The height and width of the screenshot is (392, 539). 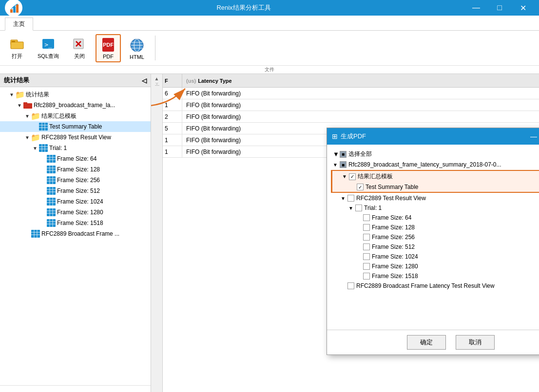 I want to click on toggle-rfc: ▼, so click(x=19, y=105).